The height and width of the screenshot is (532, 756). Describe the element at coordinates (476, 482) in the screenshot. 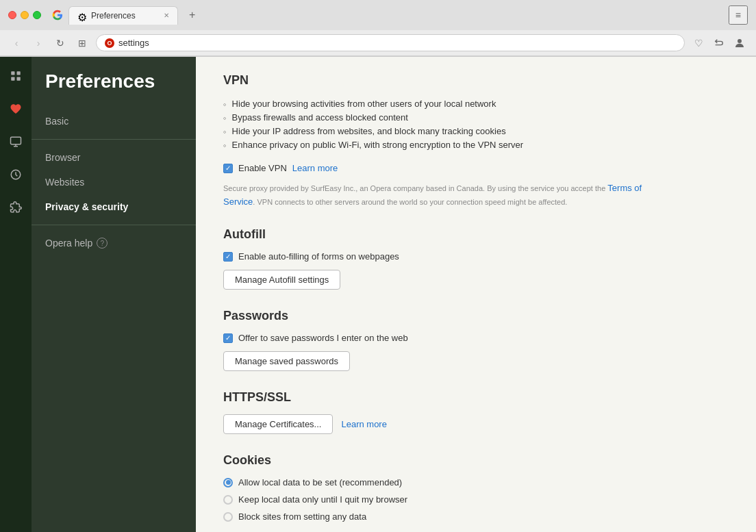

I see `cookies-option-1-row: Allow local data to be set (recommended)` at that location.